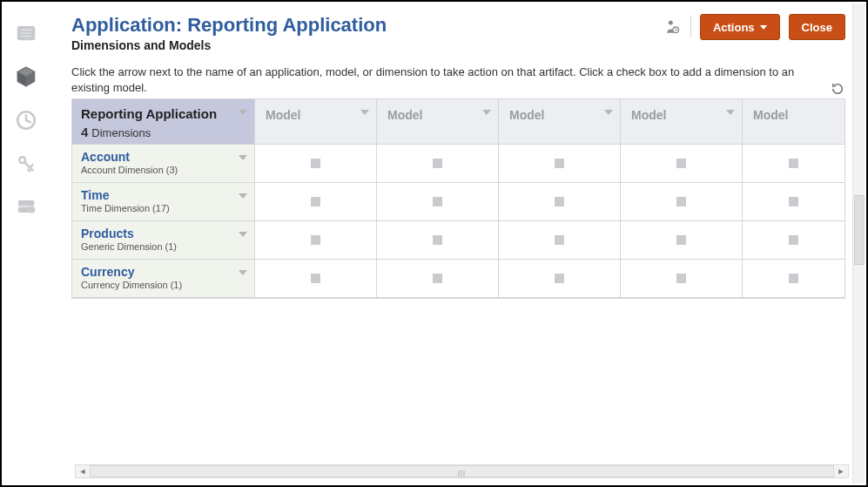  Describe the element at coordinates (164, 208) in the screenshot. I see `dimension-sub: Time Dimension (17)` at that location.